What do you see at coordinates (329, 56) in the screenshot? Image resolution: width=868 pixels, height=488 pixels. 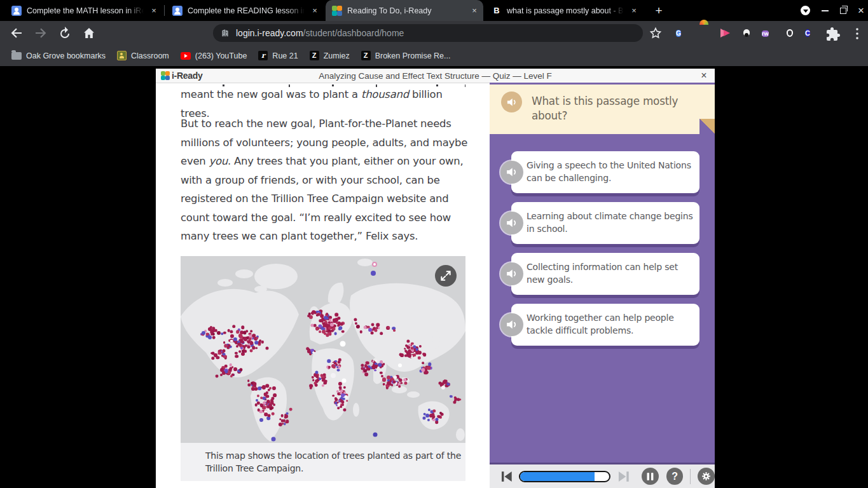 I see `bookmark-zumiez: ZZumiez` at bounding box center [329, 56].